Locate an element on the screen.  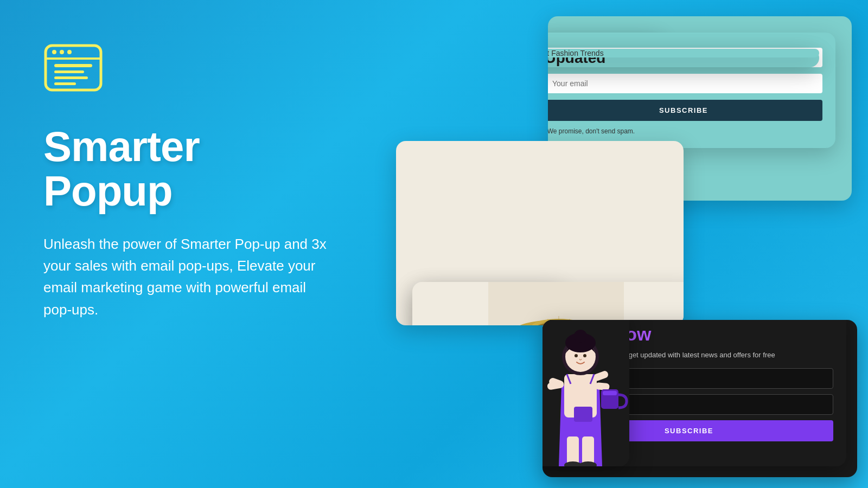
fashion-form: Get Updated with latest Fashion Trends S… is located at coordinates (692, 90).